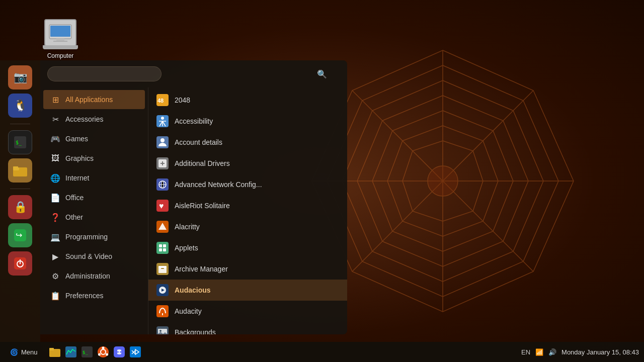 The image size is (644, 362). What do you see at coordinates (105, 74) in the screenshot?
I see `search-input` at bounding box center [105, 74].